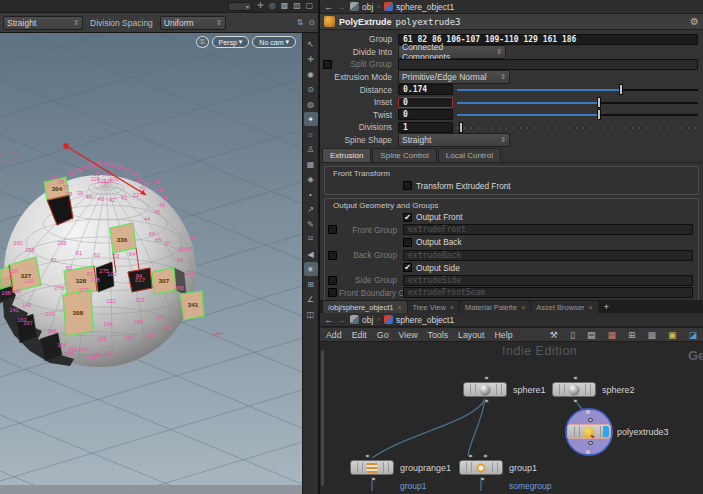 This screenshot has width=703, height=494. Describe the element at coordinates (612, 335) in the screenshot. I see `color-palette-icon: ▦` at that location.